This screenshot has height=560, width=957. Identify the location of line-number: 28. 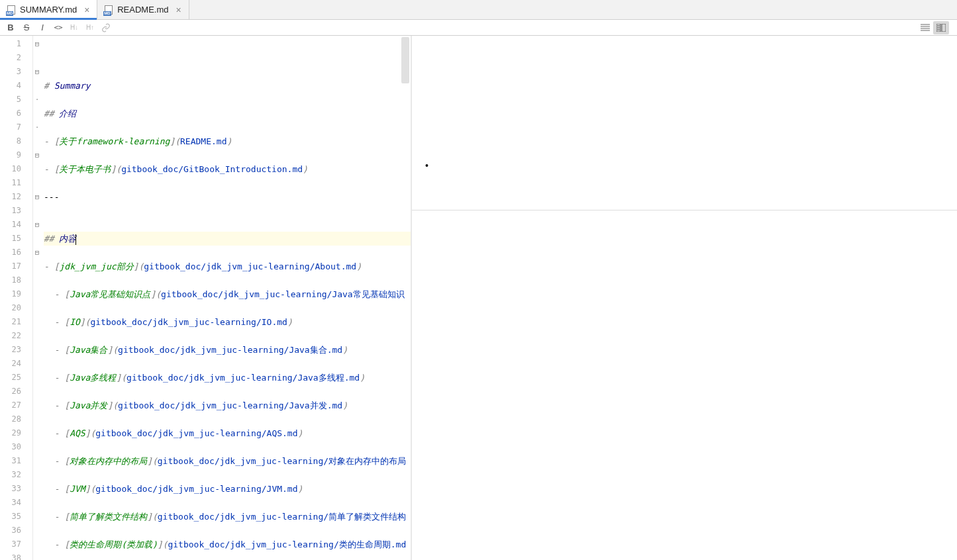
(11, 420).